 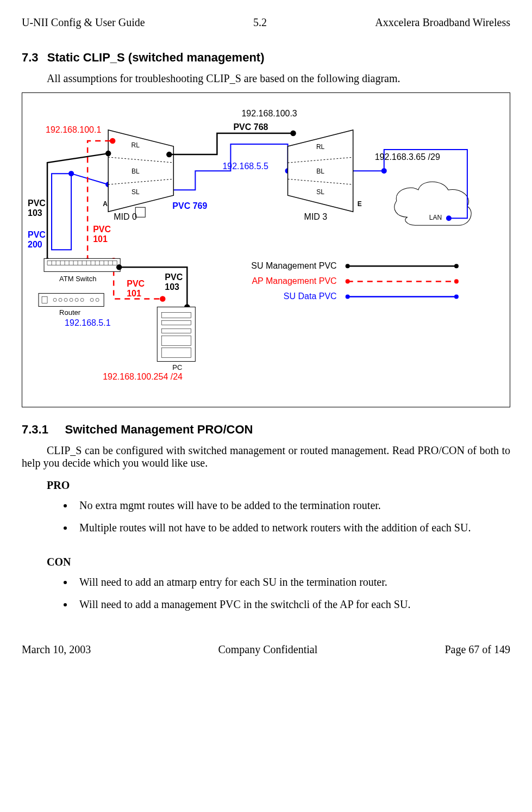 I want to click on subsection-number: 7.3.1, so click(x=35, y=430).